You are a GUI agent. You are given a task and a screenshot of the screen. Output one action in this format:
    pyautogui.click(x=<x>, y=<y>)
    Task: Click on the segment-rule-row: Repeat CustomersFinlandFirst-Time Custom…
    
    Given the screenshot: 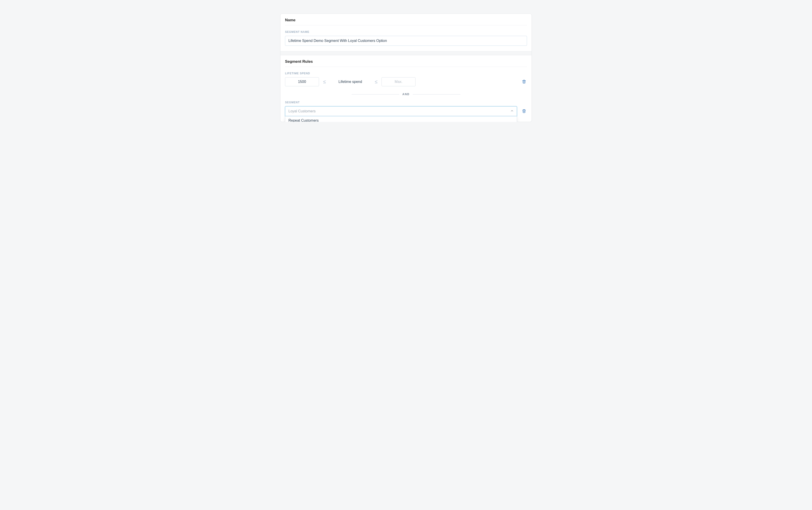 What is the action you would take?
    pyautogui.click(x=406, y=111)
    